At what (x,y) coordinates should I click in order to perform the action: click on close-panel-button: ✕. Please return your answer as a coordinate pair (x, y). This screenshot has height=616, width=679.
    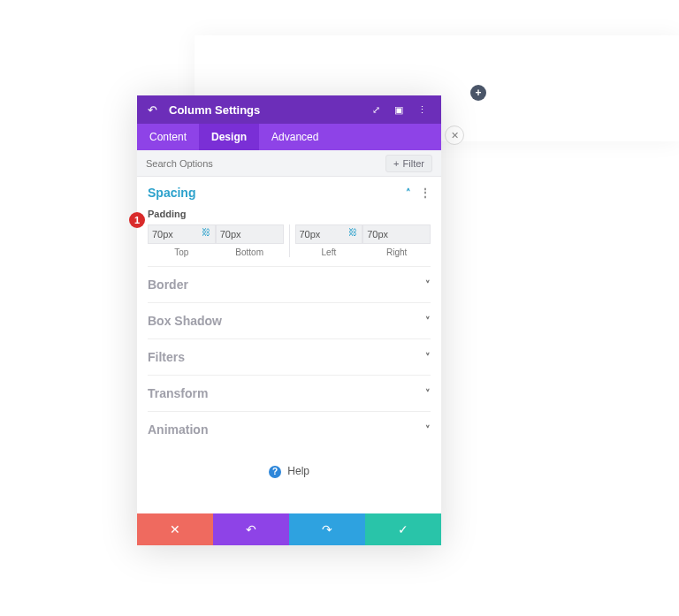
    Looking at the image, I should click on (454, 135).